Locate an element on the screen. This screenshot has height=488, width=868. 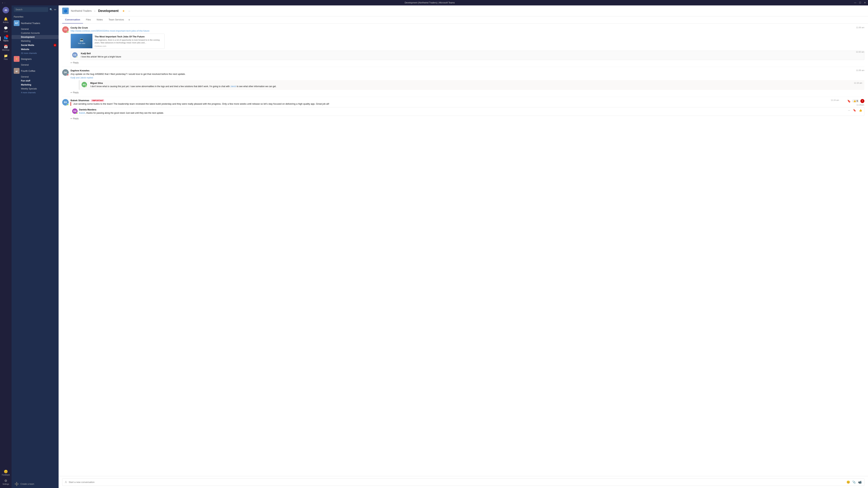
daniela-author: Daniela Mandera is located at coordinates (88, 110).